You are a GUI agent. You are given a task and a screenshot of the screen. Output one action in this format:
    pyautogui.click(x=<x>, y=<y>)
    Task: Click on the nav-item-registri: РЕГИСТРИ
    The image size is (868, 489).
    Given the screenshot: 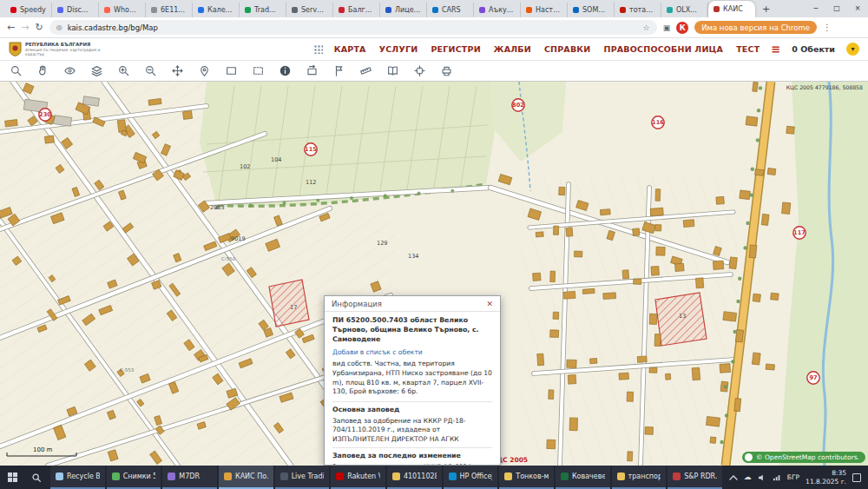 What is the action you would take?
    pyautogui.click(x=455, y=49)
    